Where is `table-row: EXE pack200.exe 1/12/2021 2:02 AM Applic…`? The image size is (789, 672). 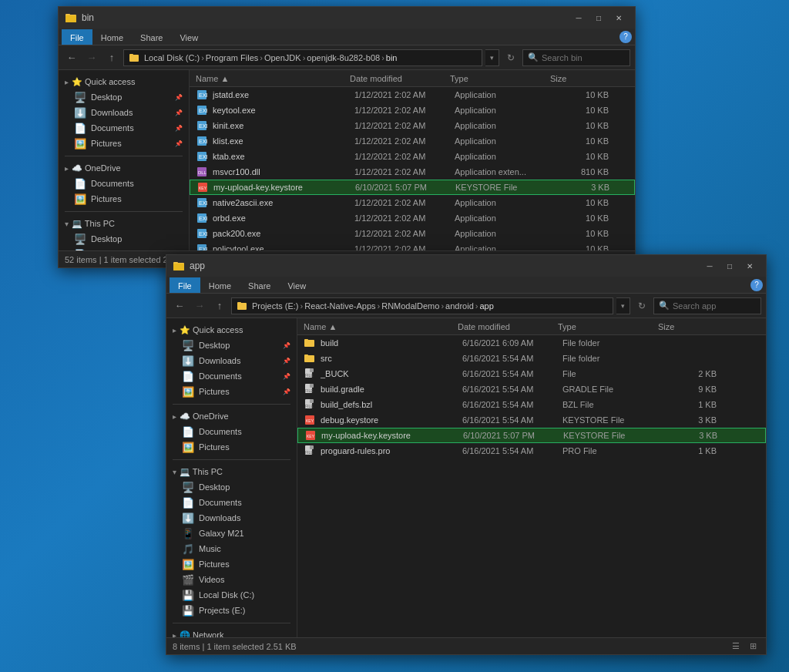 table-row: EXE pack200.exe 1/12/2021 2:02 AM Applic… is located at coordinates (412, 234).